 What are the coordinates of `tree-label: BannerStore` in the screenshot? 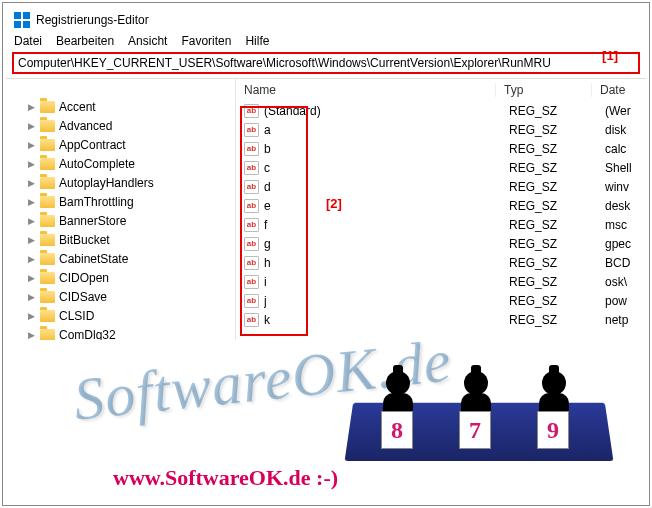 It's located at (92, 221).